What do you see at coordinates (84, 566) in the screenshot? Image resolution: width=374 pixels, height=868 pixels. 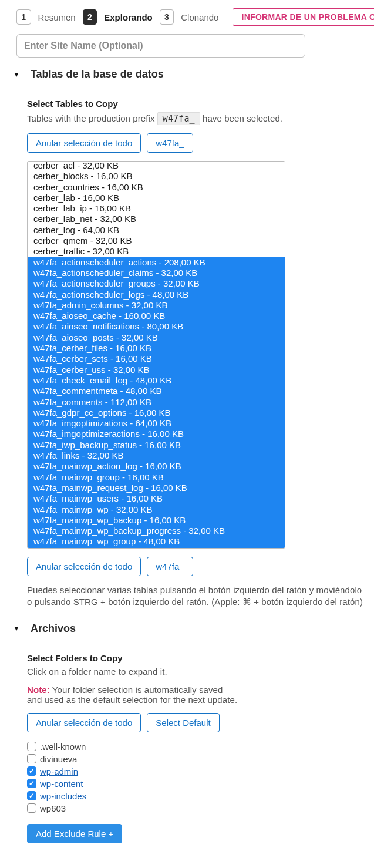 I see `unselect-all-bottom-button: Anular selección de todo` at bounding box center [84, 566].